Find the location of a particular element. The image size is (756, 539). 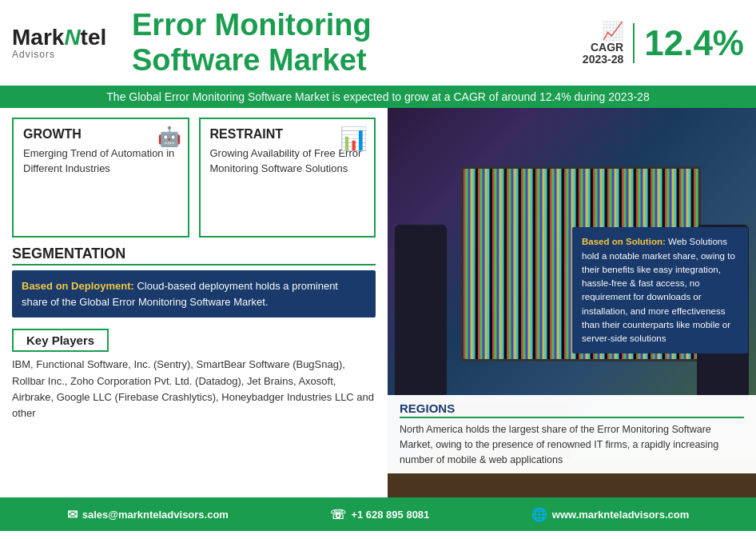

speaker-left is located at coordinates (420, 312).